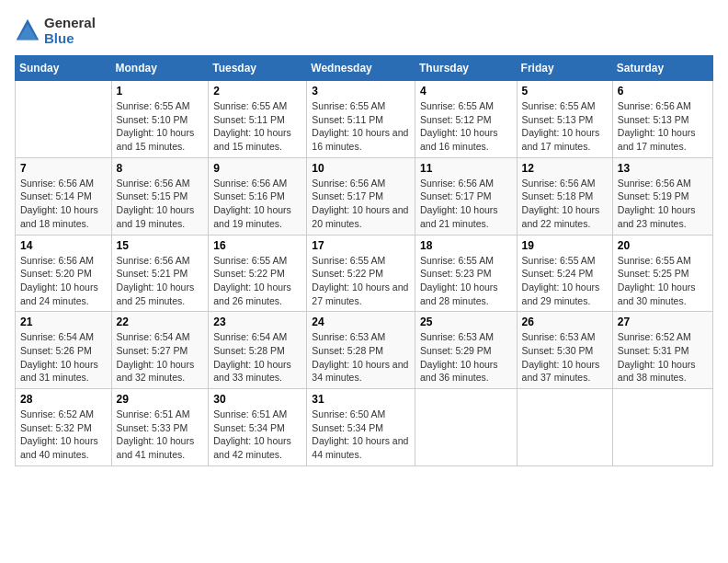  I want to click on day-info: Sunrise: 6:52 AMSunset: 5:31 PMDaylight:…, so click(663, 357).